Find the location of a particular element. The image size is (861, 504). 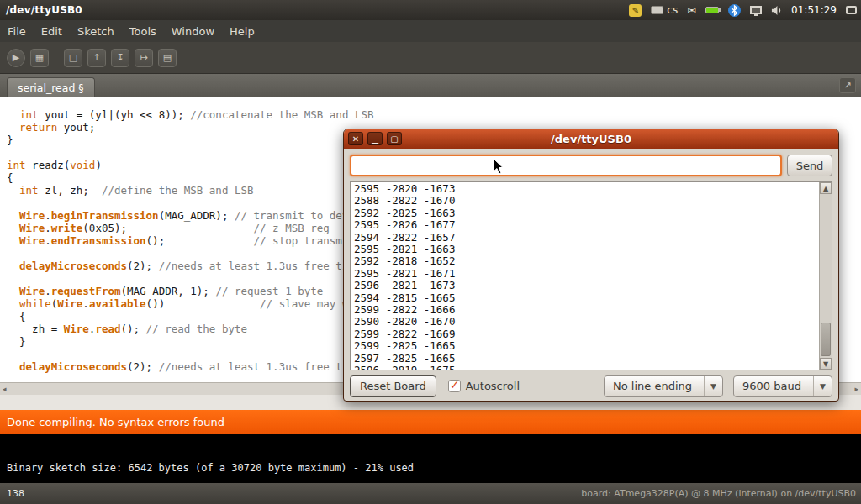

minimize-button: ▁ is located at coordinates (375, 139).